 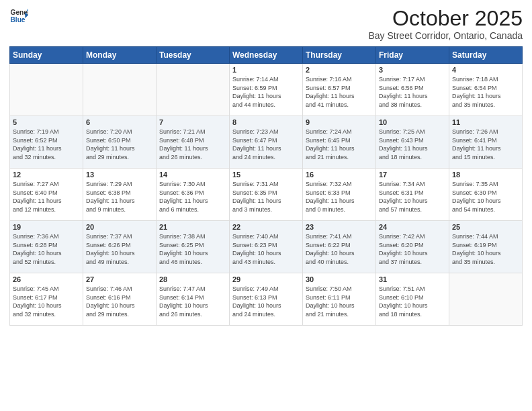 I want to click on day-info: Sunrise: 7:17 AM Sunset: 6:56 PM Dayligh…, so click(x=412, y=92).